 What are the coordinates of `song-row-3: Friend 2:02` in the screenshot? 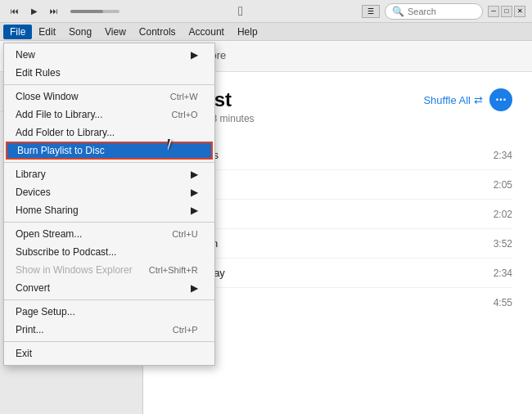 It's located at (337, 214).